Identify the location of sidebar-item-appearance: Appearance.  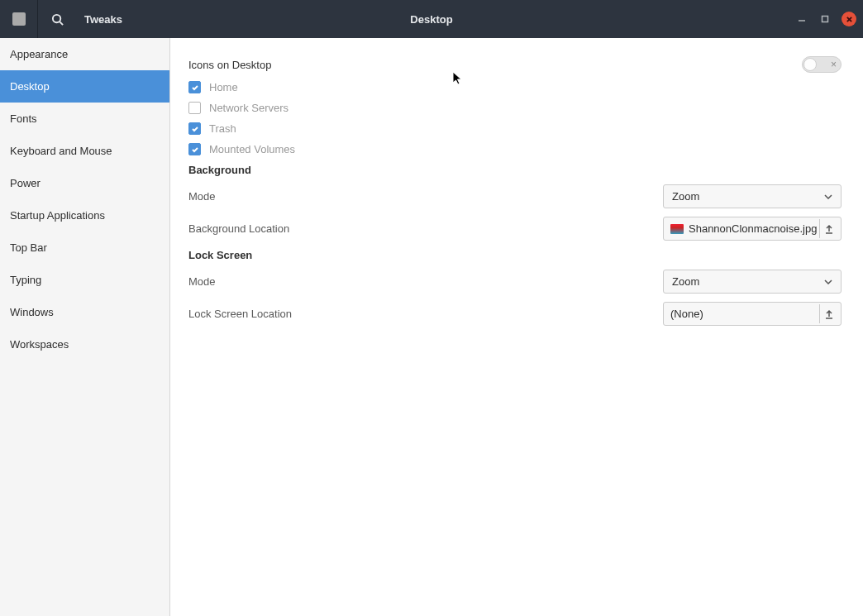
(84, 55).